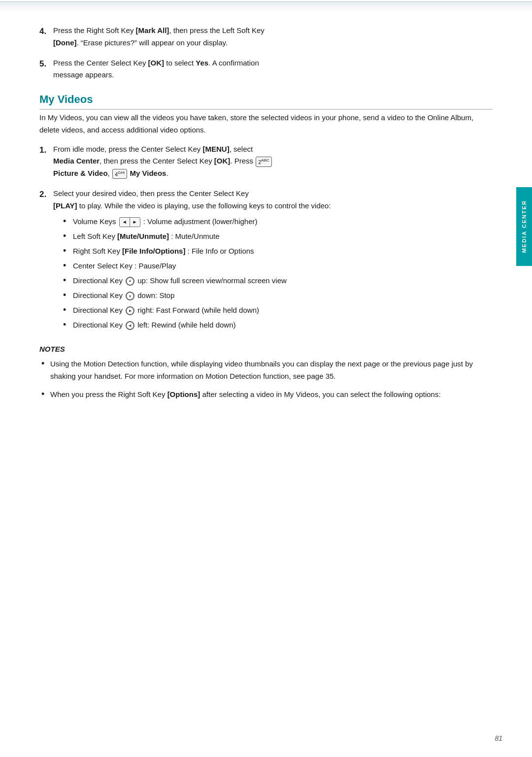  What do you see at coordinates (283, 296) in the screenshot?
I see `bullet-content-dir-down: Directional Key down: Stop` at bounding box center [283, 296].